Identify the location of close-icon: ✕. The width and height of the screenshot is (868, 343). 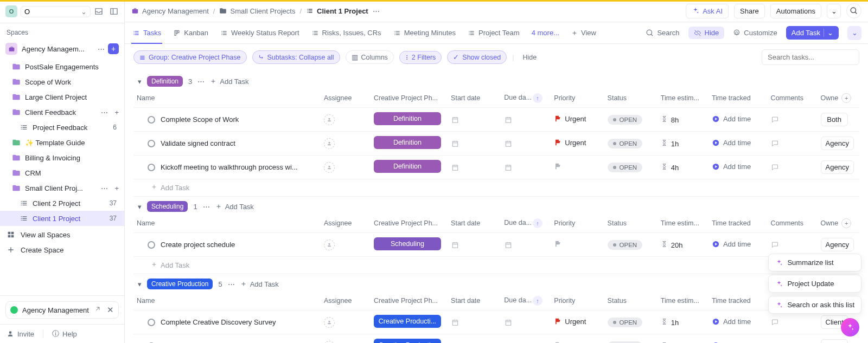
(111, 310).